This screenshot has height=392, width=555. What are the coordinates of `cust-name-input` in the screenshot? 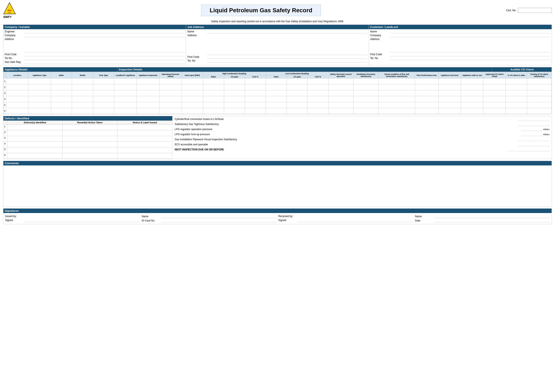 It's located at (470, 32).